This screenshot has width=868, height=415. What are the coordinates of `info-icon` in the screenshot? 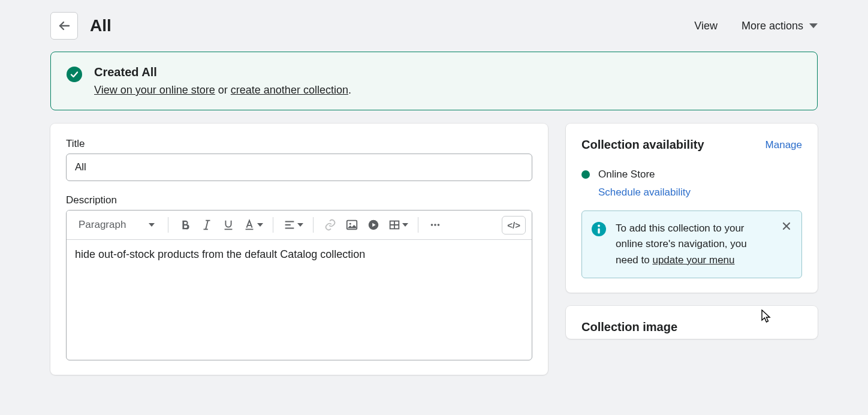 It's located at (599, 229).